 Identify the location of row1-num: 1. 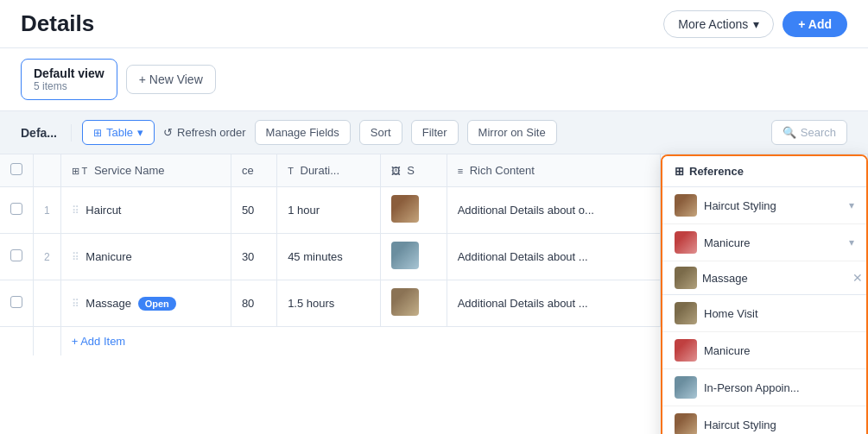
(48, 211).